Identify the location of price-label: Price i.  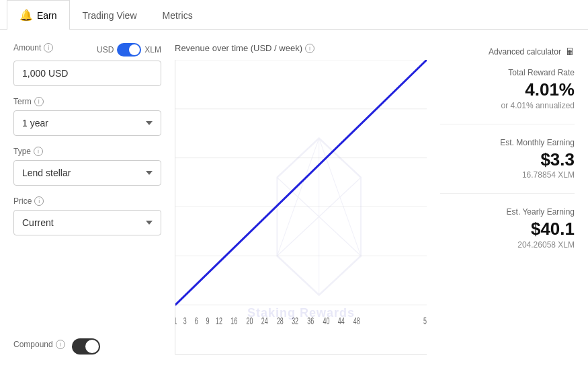
(87, 201).